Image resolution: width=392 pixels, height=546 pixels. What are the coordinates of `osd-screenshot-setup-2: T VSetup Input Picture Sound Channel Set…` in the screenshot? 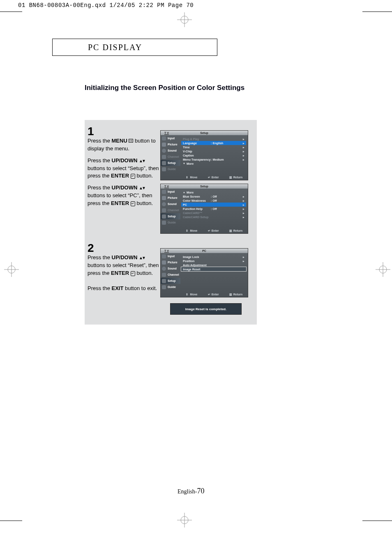 It's located at (204, 209).